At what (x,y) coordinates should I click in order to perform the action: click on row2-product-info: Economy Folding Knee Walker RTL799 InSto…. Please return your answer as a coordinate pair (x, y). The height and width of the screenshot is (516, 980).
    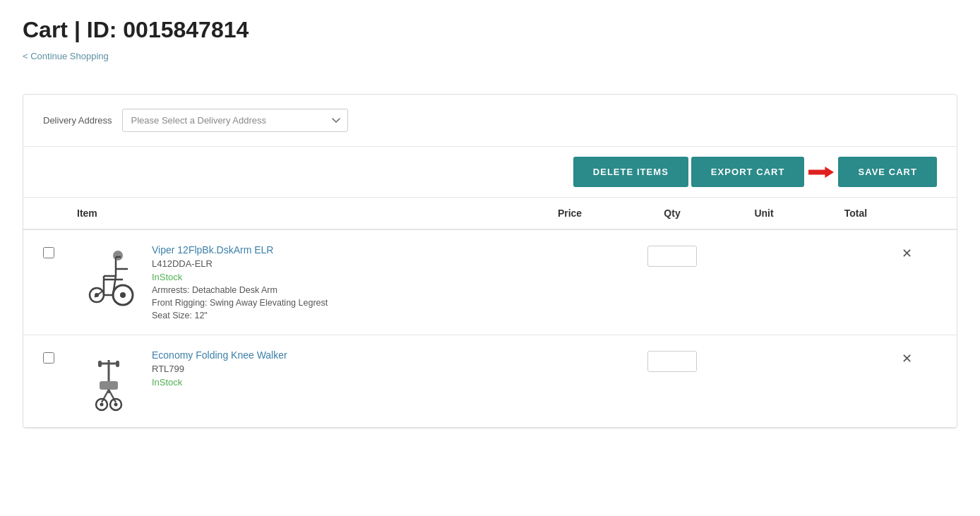
    Looking at the image, I should click on (220, 368).